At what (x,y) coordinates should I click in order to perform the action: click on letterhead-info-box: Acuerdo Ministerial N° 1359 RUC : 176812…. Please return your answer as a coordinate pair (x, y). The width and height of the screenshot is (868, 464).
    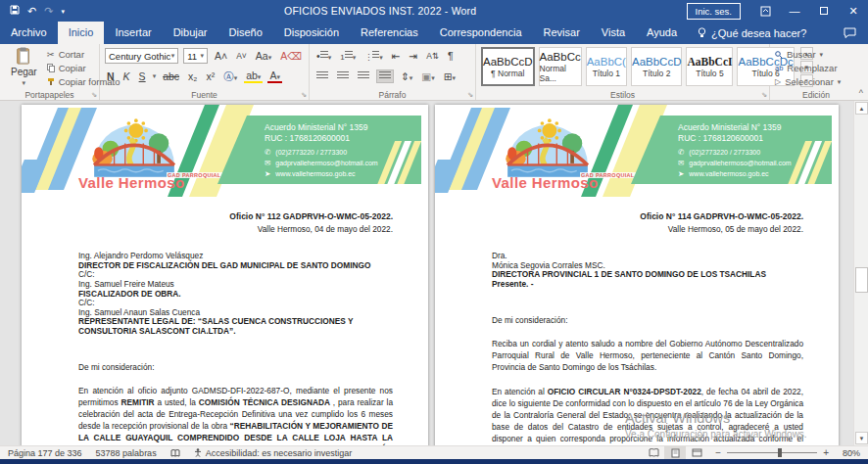
    Looking at the image, I should click on (319, 150).